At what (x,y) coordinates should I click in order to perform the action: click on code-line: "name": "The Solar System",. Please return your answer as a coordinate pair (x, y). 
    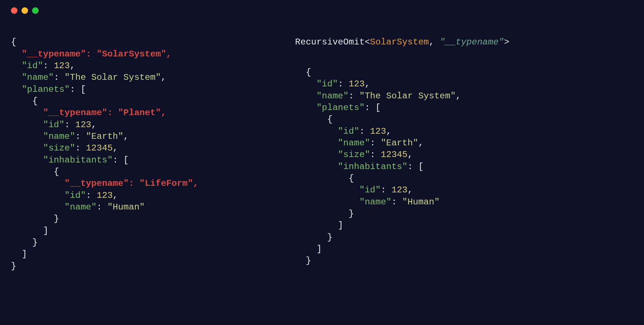
    Looking at the image, I should click on (89, 77).